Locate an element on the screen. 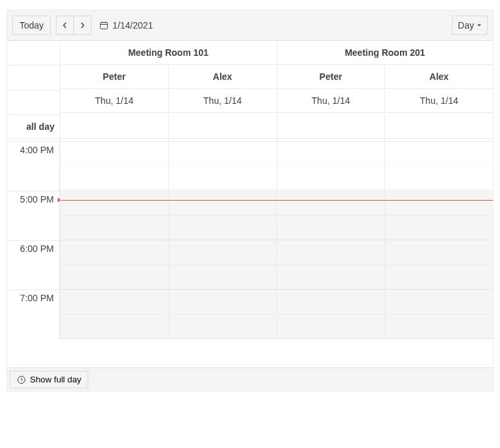 Image resolution: width=500 pixels, height=448 pixels. view-selector: Day is located at coordinates (470, 25).